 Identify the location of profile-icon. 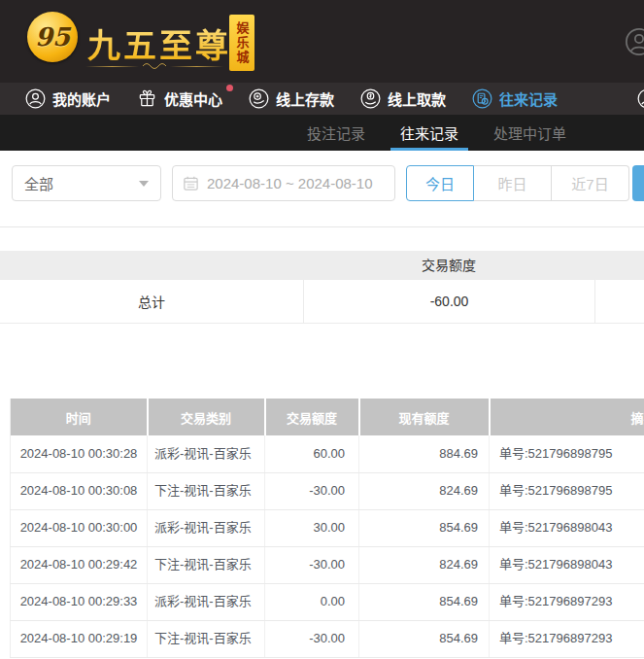
(641, 99).